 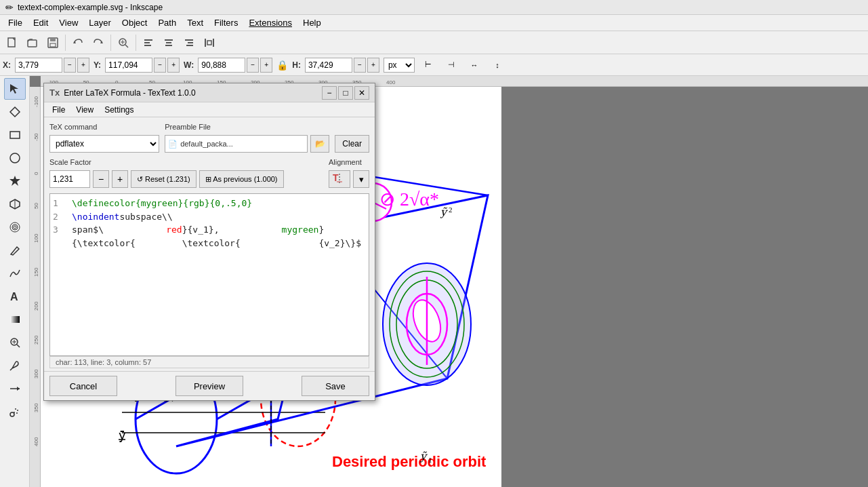 What do you see at coordinates (270, 23) in the screenshot?
I see `menu-extensions: Extensions` at bounding box center [270, 23].